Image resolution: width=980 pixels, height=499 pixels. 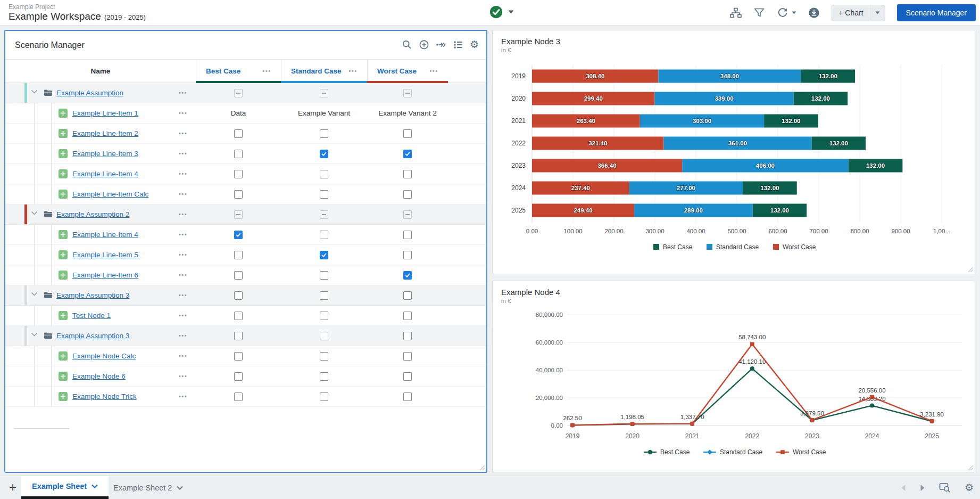 I want to click on tree-item-row: Example Node 6•••, so click(x=246, y=377).